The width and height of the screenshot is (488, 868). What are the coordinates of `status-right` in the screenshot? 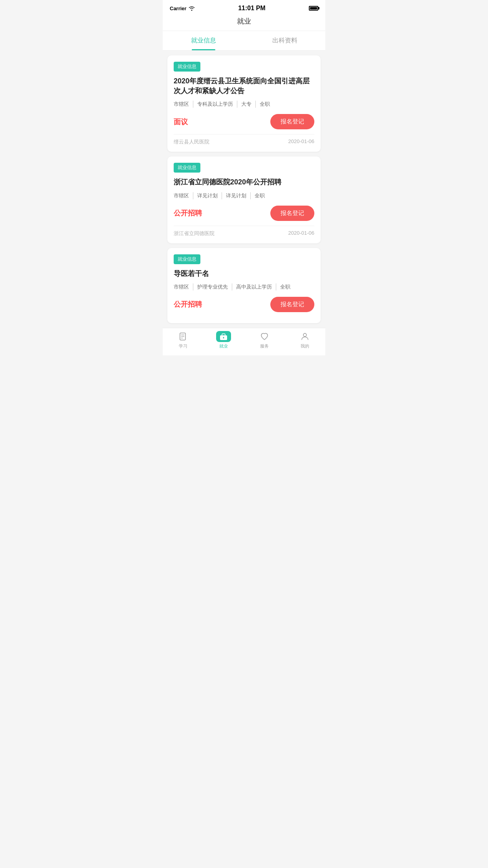 It's located at (314, 8).